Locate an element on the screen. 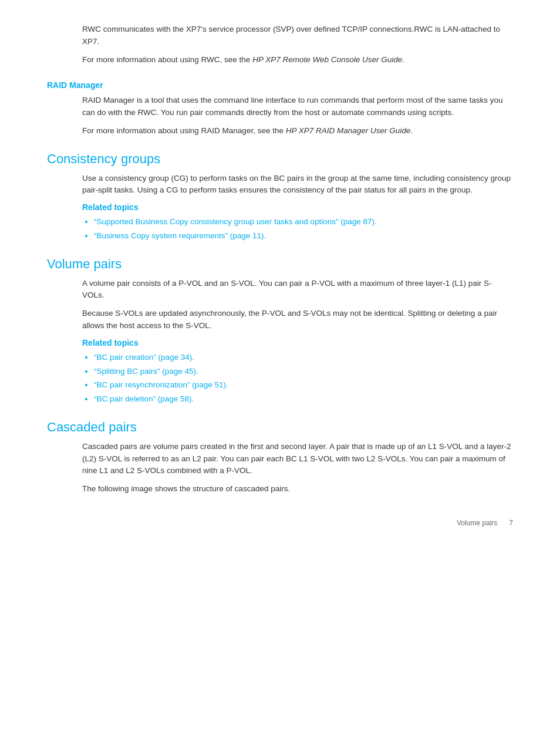  cascaded-pairs-section: Cascaded pairs Cascaded pairs are volume… is located at coordinates (280, 458).